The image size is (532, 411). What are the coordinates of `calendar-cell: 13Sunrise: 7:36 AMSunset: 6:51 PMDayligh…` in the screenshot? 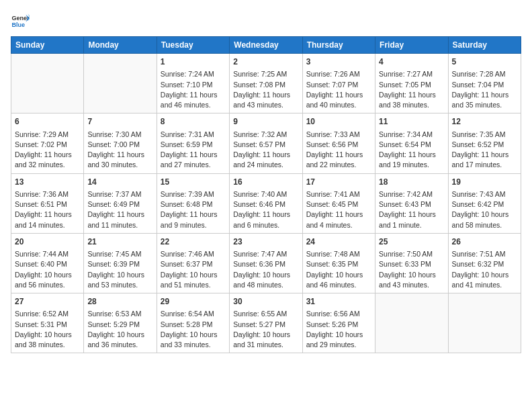 It's located at (48, 203).